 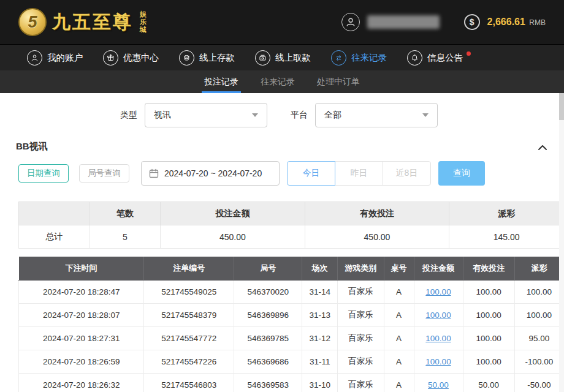 What do you see at coordinates (189, 315) in the screenshot?
I see `bet-id: 521745548379` at bounding box center [189, 315].